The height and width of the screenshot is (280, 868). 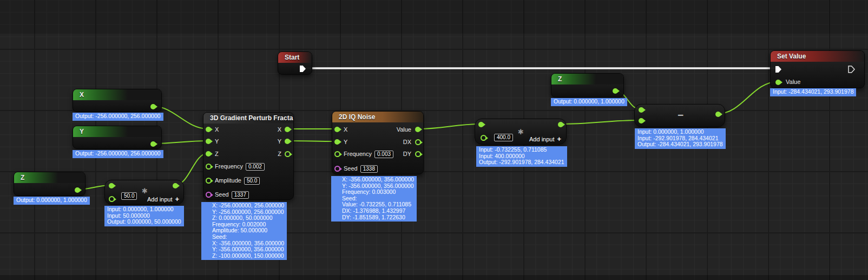 I want to click on tooltip-line: Input: 0.000000, 1.000000, so click(x=144, y=210).